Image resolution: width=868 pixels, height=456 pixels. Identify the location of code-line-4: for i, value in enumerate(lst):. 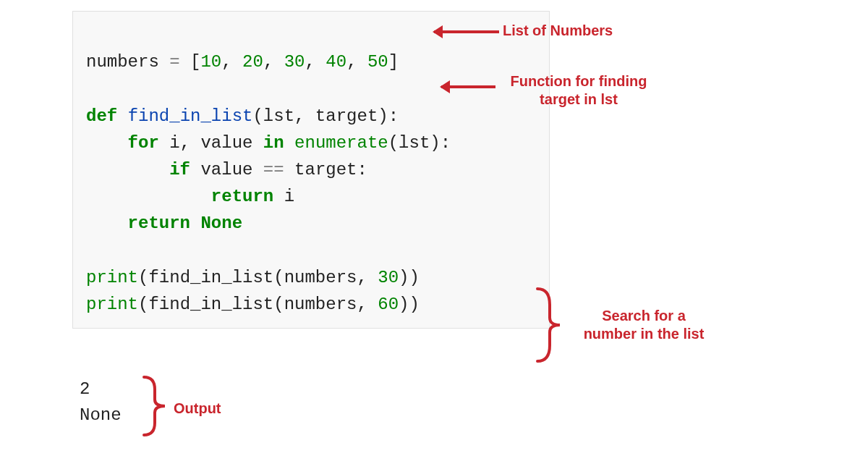
(268, 143).